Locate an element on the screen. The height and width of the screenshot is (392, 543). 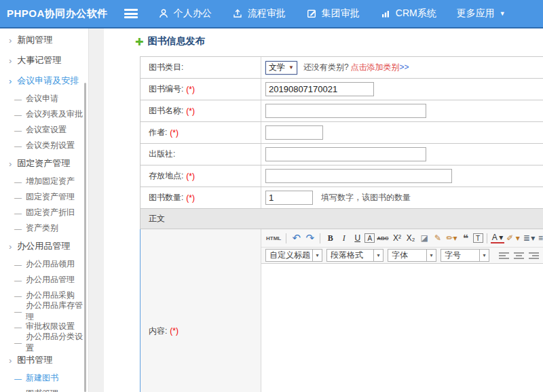
quantity-input is located at coordinates (289, 198).